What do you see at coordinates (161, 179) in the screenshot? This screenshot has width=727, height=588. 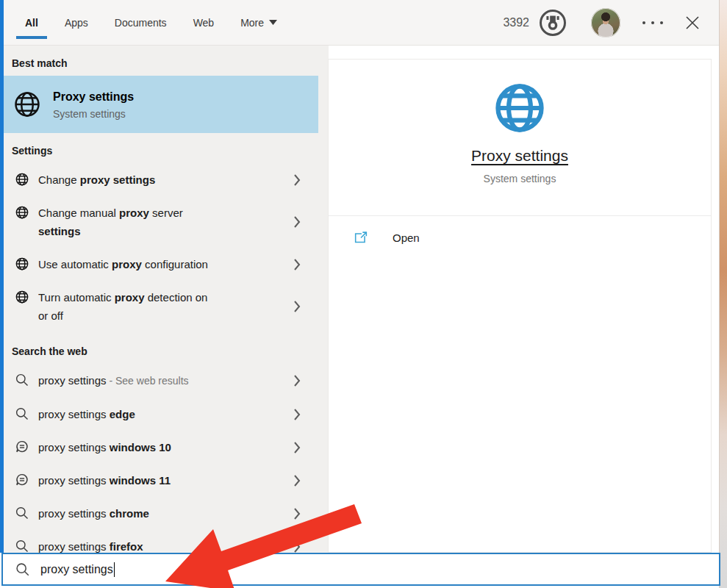 I see `result-item: Change proxy settings` at bounding box center [161, 179].